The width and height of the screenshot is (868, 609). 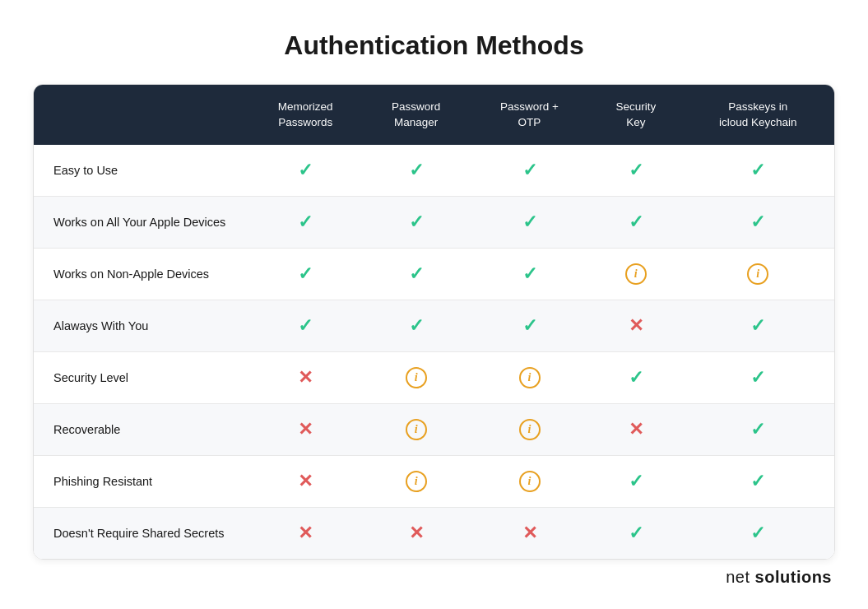 I want to click on cell-password_manager: ✕, so click(x=416, y=533).